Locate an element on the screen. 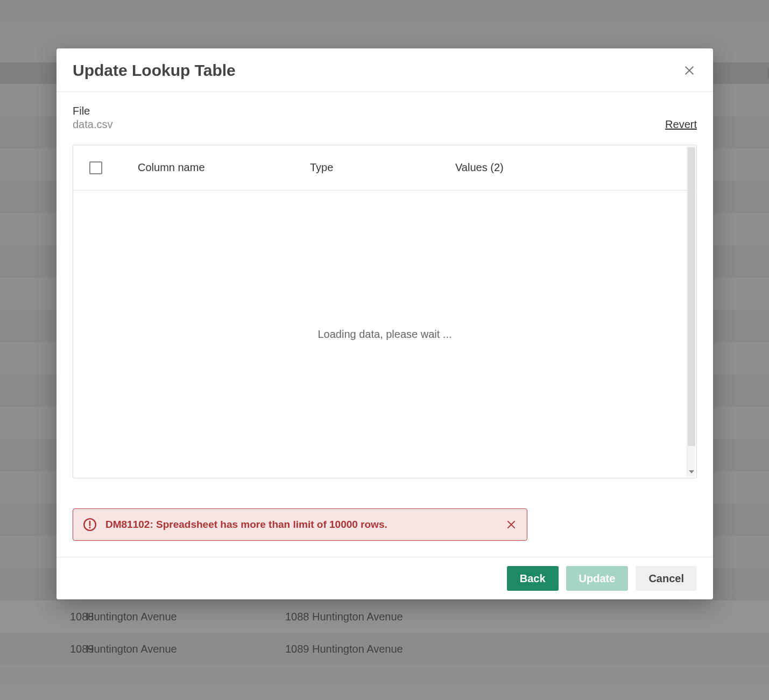 The width and height of the screenshot is (769, 700). file-info: File data.csv is located at coordinates (93, 118).